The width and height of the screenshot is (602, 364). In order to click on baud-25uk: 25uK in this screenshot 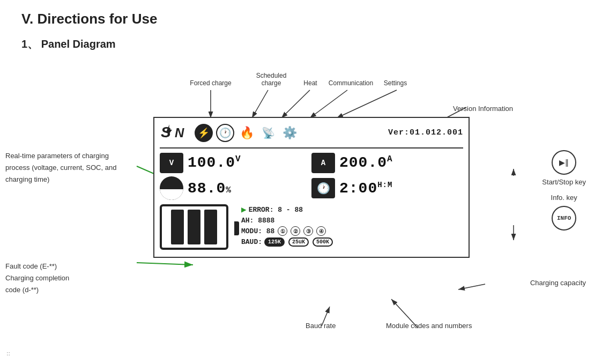, I will do `click(299, 242)`.